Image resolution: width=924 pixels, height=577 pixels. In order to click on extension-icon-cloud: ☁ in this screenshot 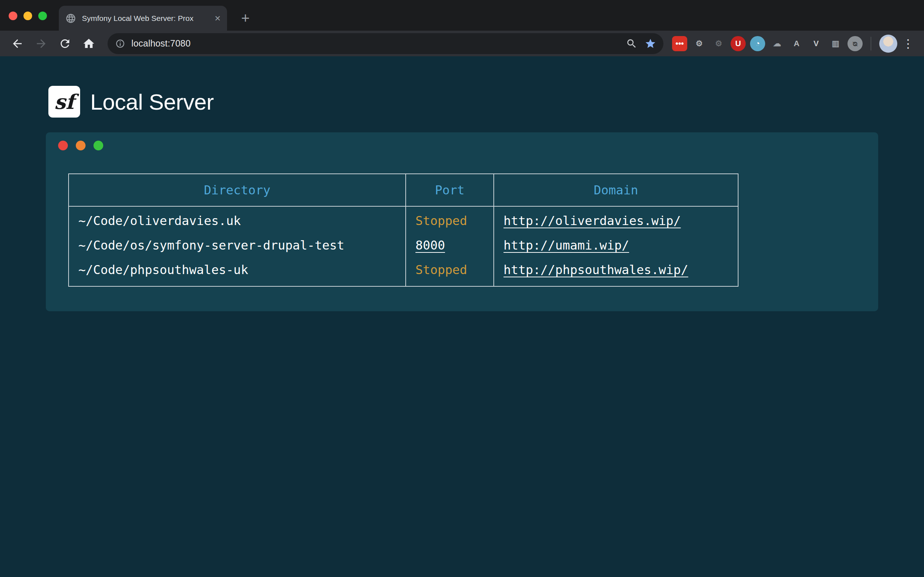, I will do `click(777, 44)`.